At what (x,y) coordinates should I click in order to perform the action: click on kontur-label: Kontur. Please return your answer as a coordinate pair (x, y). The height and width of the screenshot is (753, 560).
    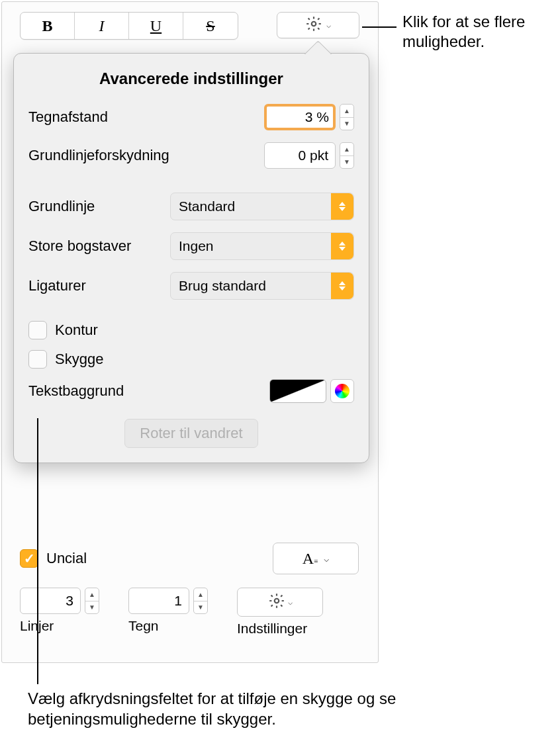
    Looking at the image, I should click on (77, 330).